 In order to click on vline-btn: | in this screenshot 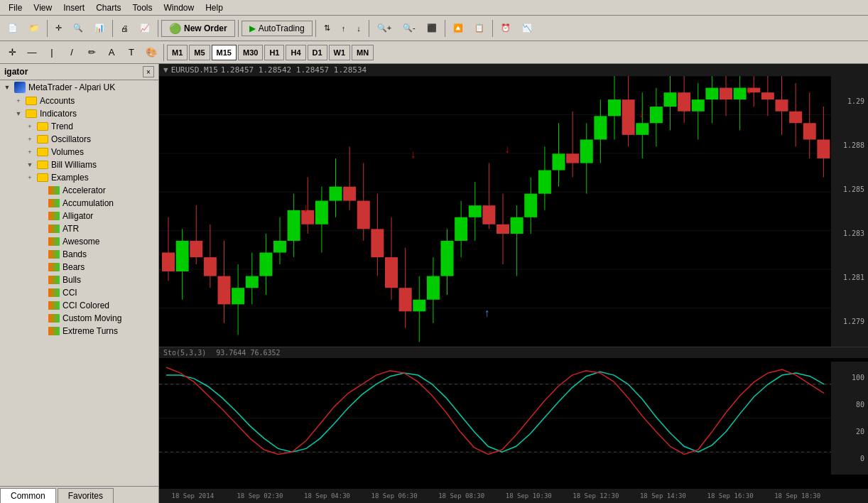, I will do `click(52, 53)`.